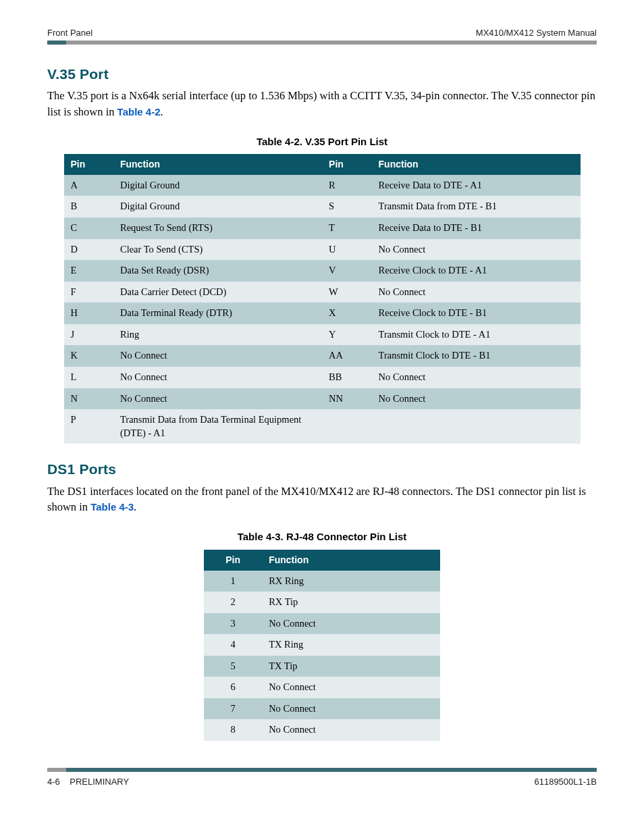 Image resolution: width=644 pixels, height=834 pixels. What do you see at coordinates (89, 228) in the screenshot?
I see `cell-pin: C` at bounding box center [89, 228].